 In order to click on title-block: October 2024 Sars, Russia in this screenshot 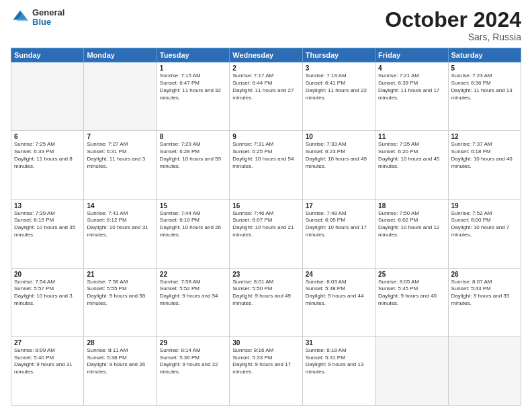, I will do `click(453, 26)`.